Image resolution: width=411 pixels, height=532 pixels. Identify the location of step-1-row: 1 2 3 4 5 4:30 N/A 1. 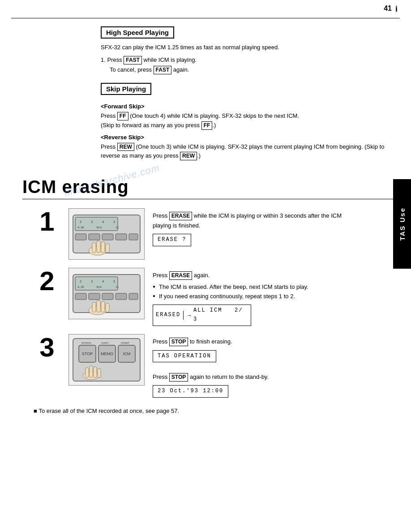
(194, 234).